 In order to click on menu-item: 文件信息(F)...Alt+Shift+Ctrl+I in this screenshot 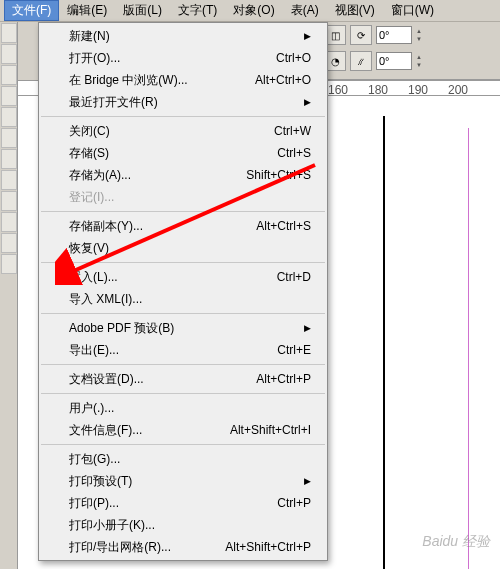, I will do `click(183, 430)`.